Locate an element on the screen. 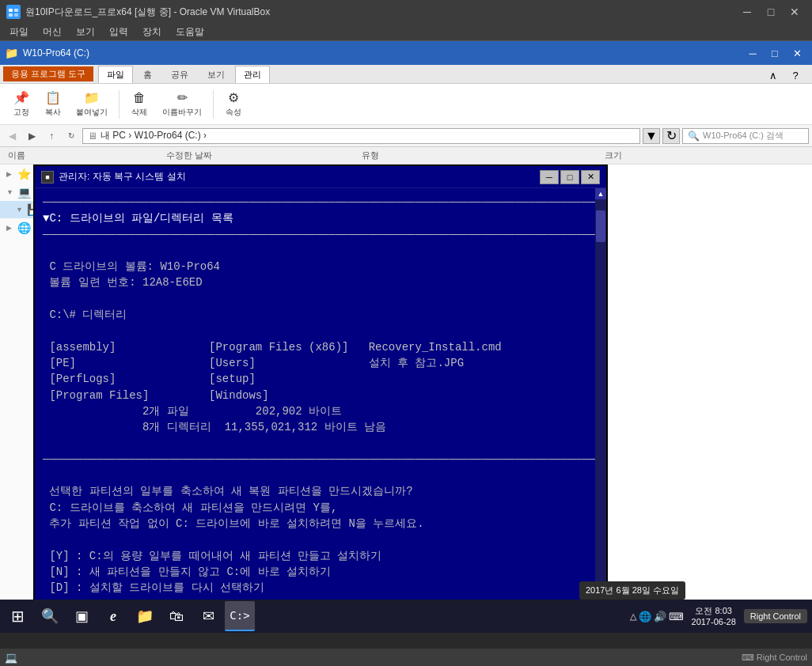 Image resolution: width=812 pixels, height=666 pixels. ribbon-btn-copy-label: 복사 is located at coordinates (53, 112).